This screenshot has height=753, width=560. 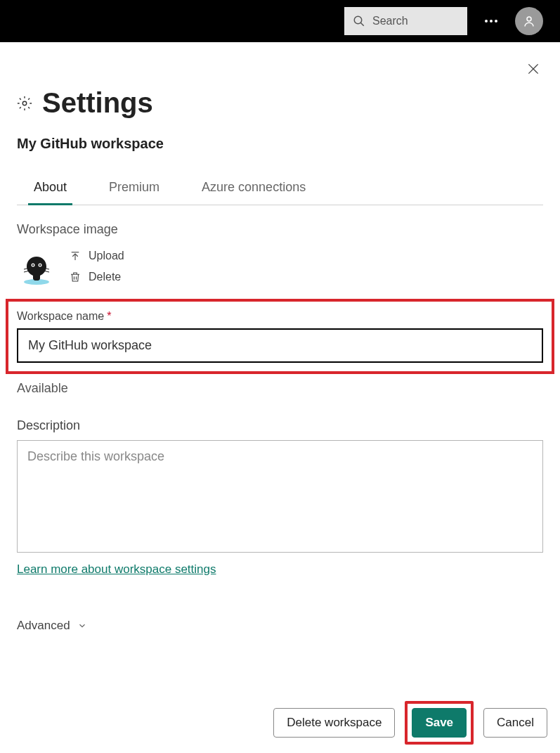 I want to click on top-bar, so click(x=280, y=21).